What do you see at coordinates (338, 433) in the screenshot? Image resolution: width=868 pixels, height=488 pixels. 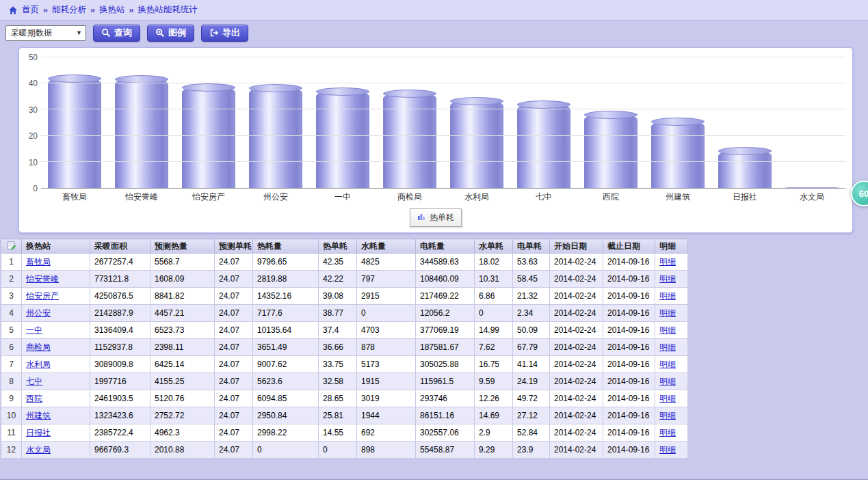 I see `table-cell: 14.55` at bounding box center [338, 433].